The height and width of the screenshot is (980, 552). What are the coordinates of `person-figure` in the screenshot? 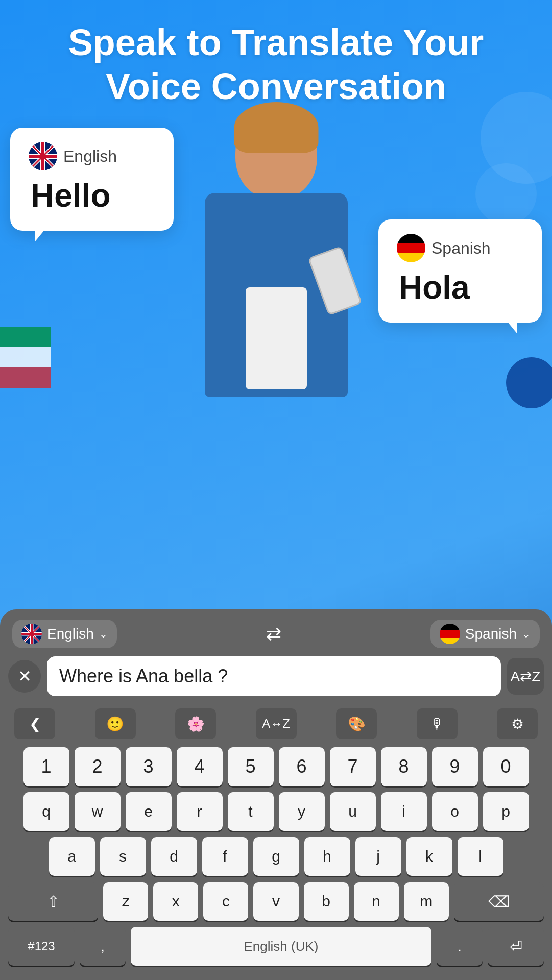 It's located at (276, 260).